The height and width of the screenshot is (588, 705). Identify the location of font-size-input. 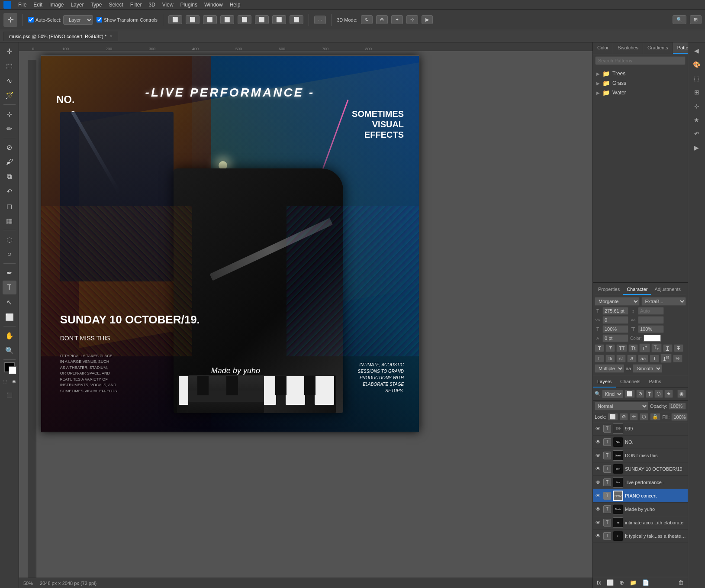
(615, 311).